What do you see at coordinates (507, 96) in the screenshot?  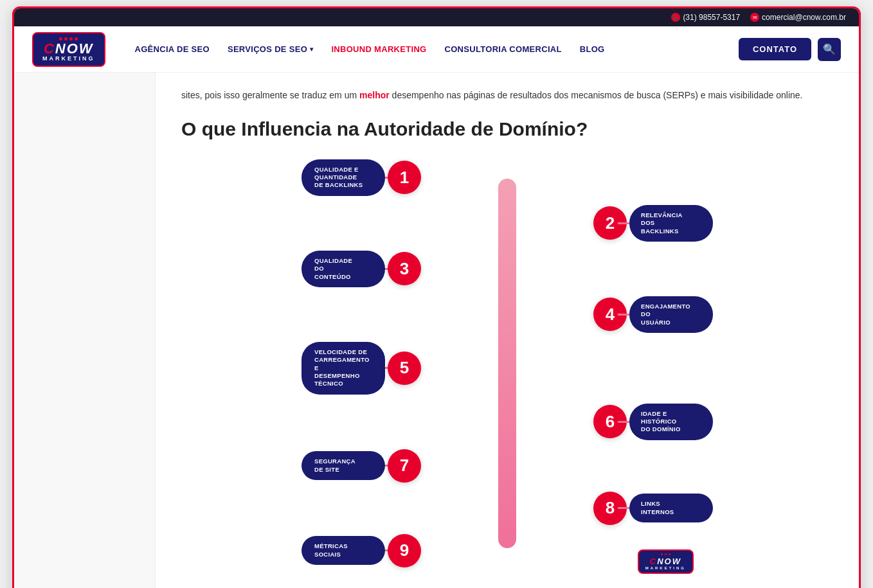 I see `intro-text: sites, pois isso geralmente se traduz em…` at bounding box center [507, 96].